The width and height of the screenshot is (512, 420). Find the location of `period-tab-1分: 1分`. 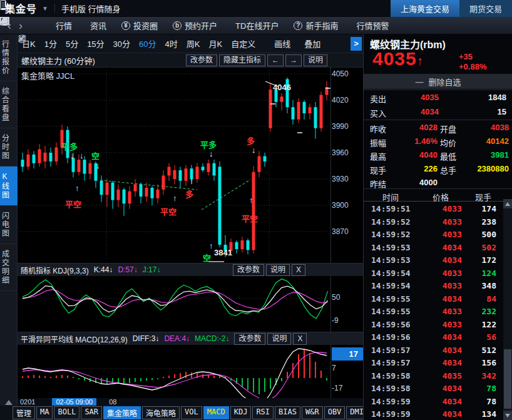

period-tab-1分: 1分 is located at coordinates (51, 44).